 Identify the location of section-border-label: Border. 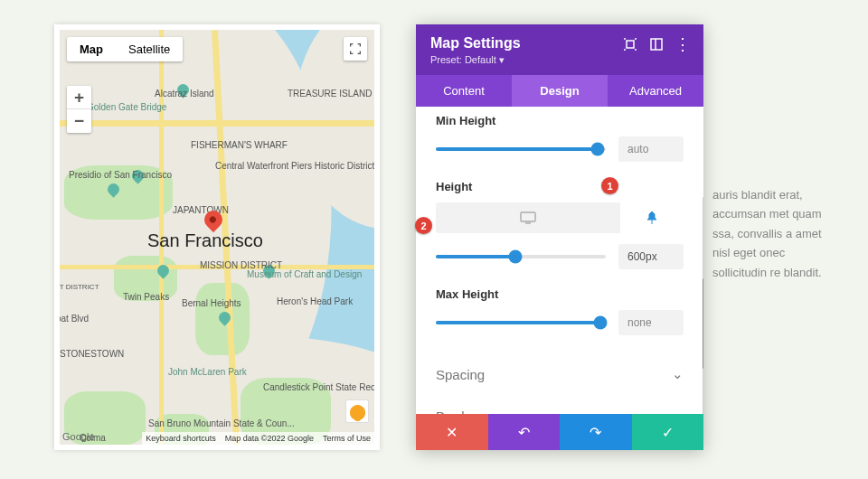
(456, 412).